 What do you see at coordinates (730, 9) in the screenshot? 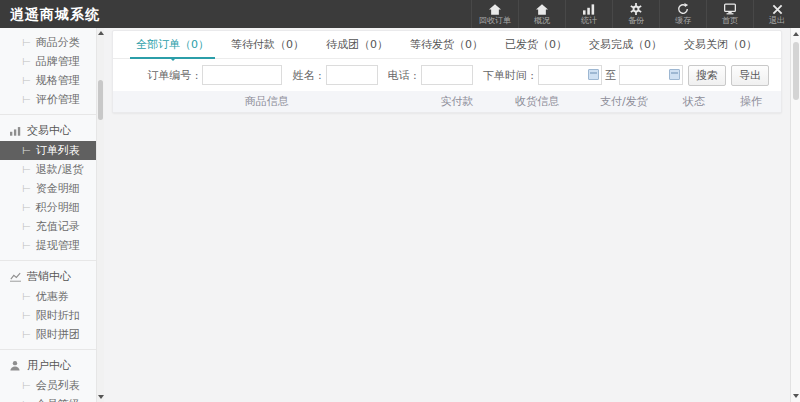
I see `monitor-icon` at bounding box center [730, 9].